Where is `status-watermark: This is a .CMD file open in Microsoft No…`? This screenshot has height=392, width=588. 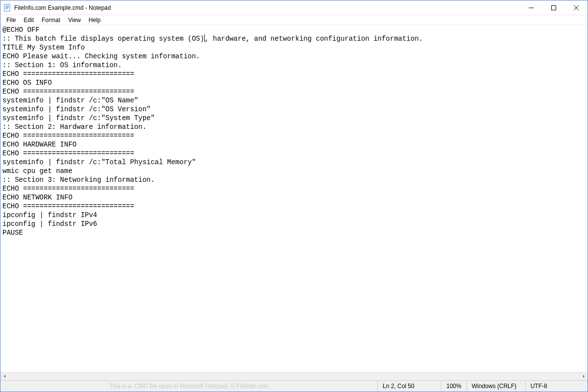
status-watermark: This is a .CMD file open in Microsoft No… is located at coordinates (189, 386).